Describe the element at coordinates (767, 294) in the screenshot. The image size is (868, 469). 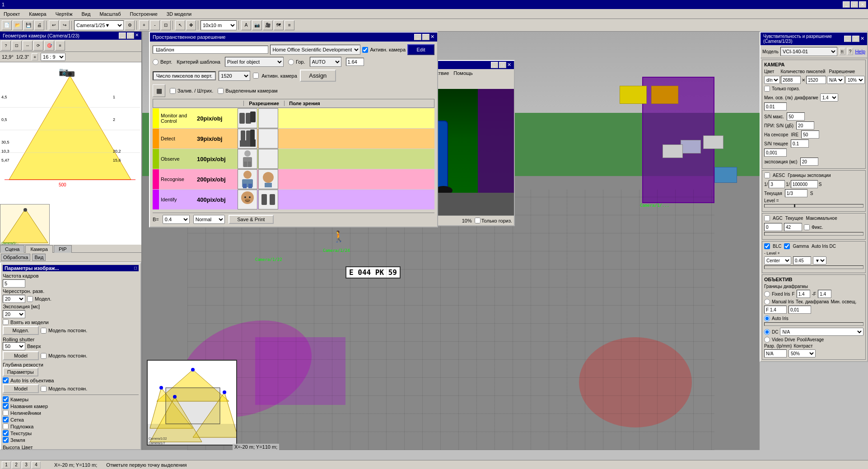
I see `fixed-iris-radio` at that location.